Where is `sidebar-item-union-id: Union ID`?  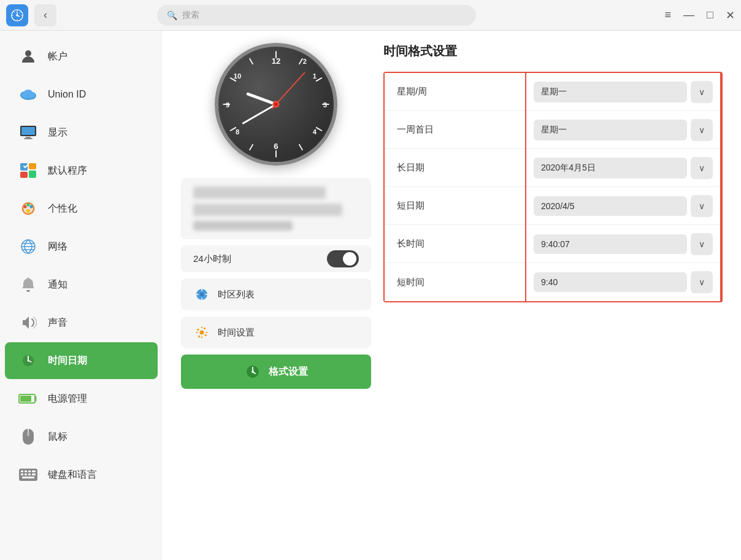
sidebar-item-union-id: Union ID is located at coordinates (81, 94).